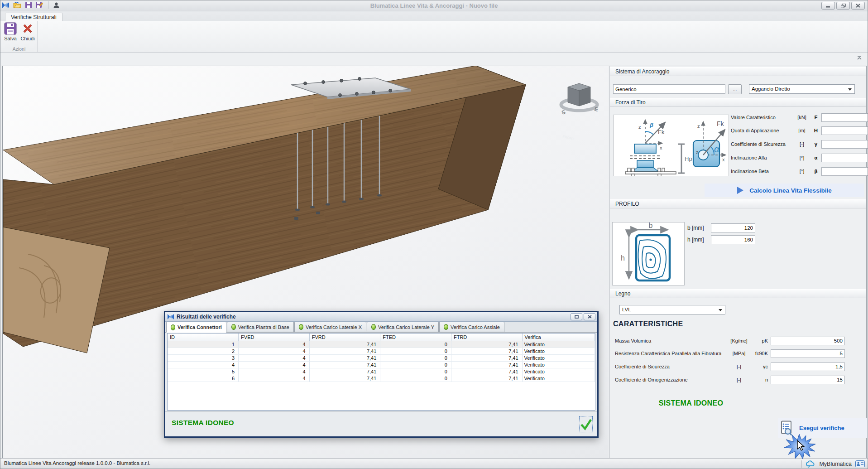 The image size is (868, 469). Describe the element at coordinates (787, 428) in the screenshot. I see `run-checks-icon` at that location.